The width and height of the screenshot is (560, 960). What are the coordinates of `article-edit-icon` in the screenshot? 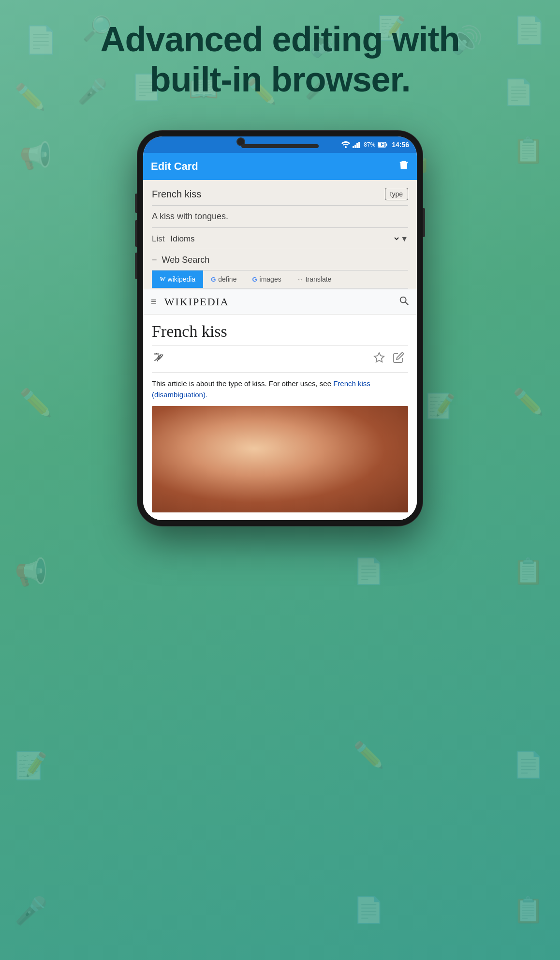 It's located at (398, 359).